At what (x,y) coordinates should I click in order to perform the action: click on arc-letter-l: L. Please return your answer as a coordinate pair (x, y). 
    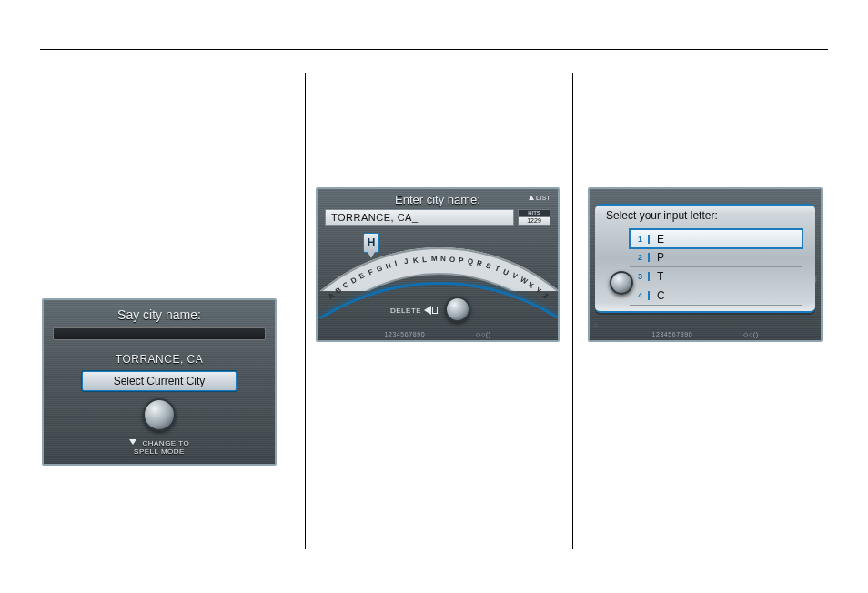
    Looking at the image, I should click on (424, 258).